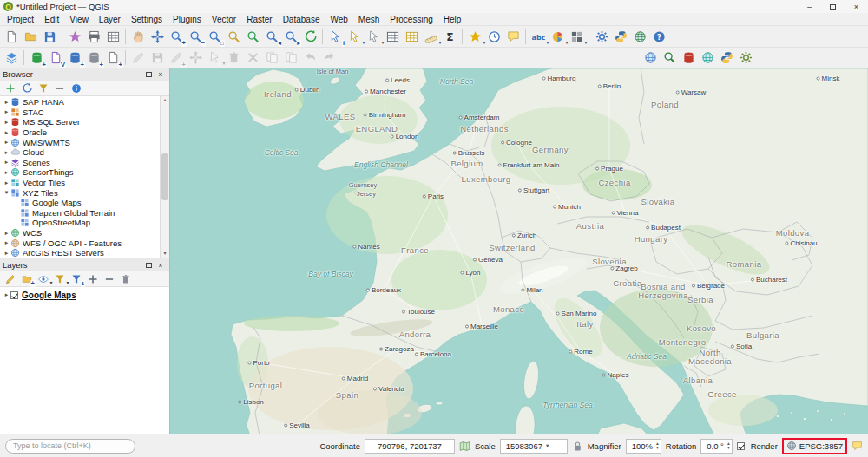 The width and height of the screenshot is (868, 457). I want to click on browser-item-wfs-ogc-api-features: ▸WFS / OGC API - Features, so click(80, 243).